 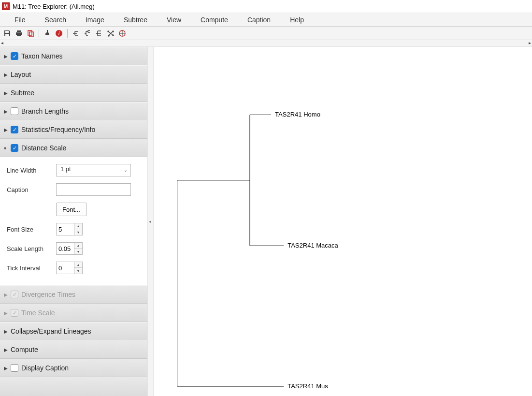 What do you see at coordinates (73, 56) in the screenshot?
I see `panel-taxon-names: ▶ Taxon Names` at bounding box center [73, 56].